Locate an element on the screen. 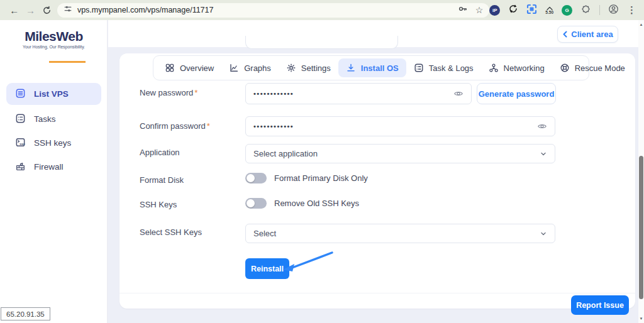 The image size is (644, 323). browser-toolbar: ← → vps.mympanel.com/vps/manage/11717 ☆ … is located at coordinates (322, 10).